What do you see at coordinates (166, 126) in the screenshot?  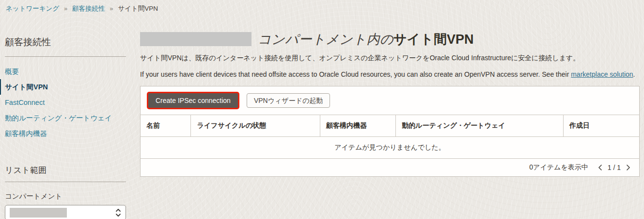 I see `column-header-name: 名前` at bounding box center [166, 126].